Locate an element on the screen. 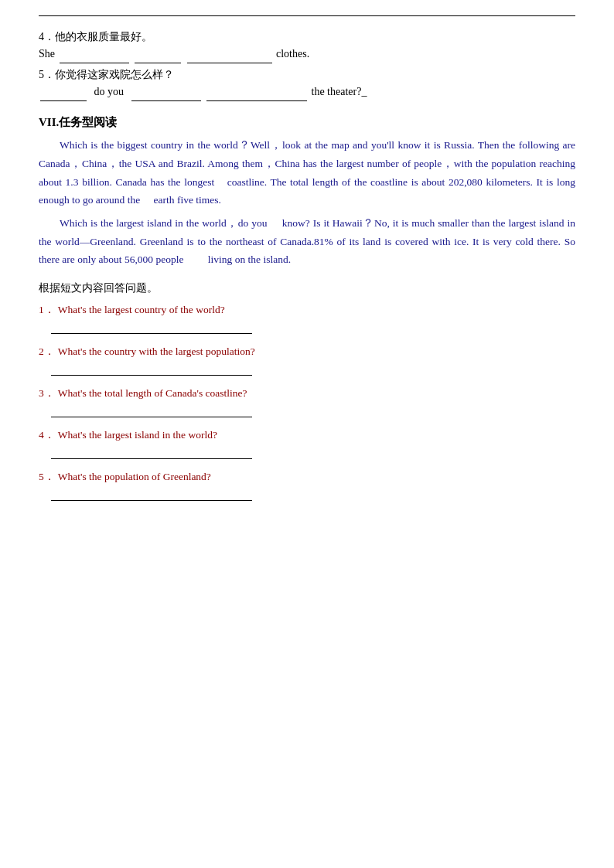 This screenshot has height=868, width=614. item5-do-you: do you is located at coordinates (110, 91).